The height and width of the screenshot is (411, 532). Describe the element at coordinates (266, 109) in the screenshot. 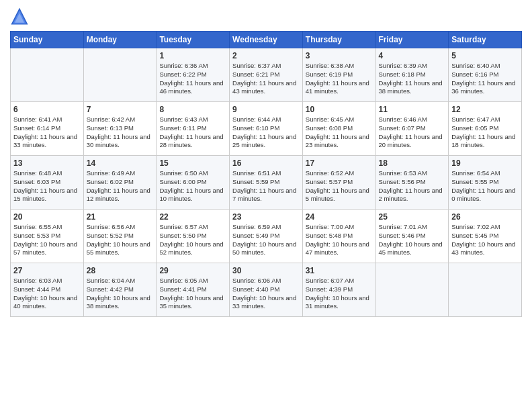

I see `day-number: 9` at that location.